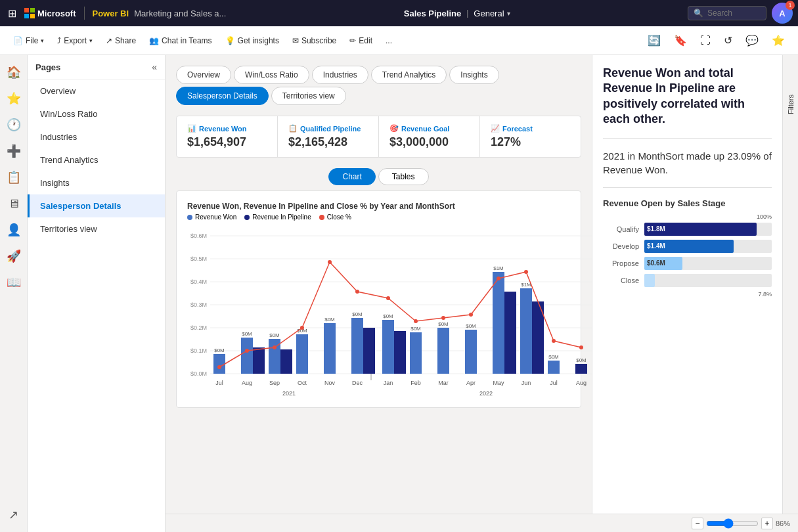 The width and height of the screenshot is (798, 532). I want to click on sidebar-nav: Overview Win/Loss Ratio Industries Trend…, so click(96, 306).